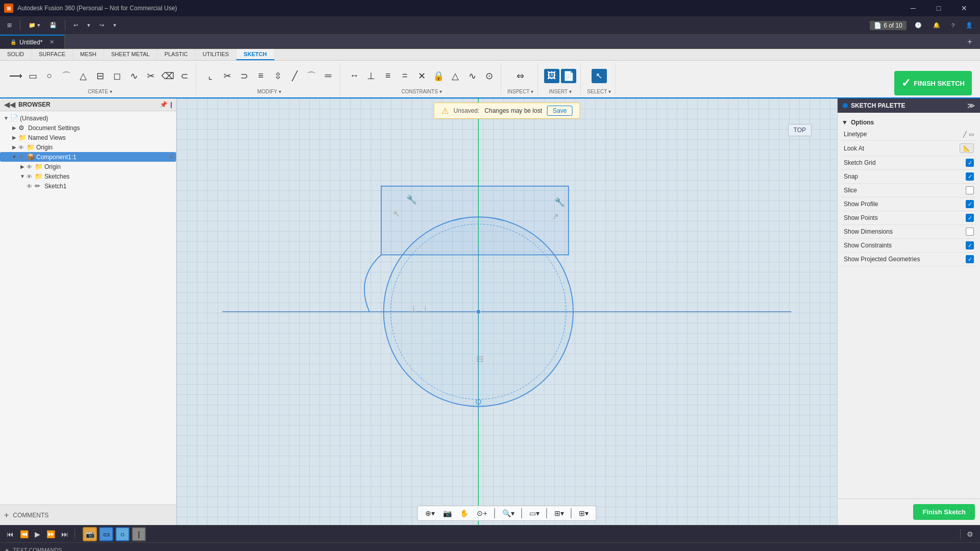  I want to click on tree-item-doc-settings: ▶ ⚙ Document Settings, so click(88, 128).